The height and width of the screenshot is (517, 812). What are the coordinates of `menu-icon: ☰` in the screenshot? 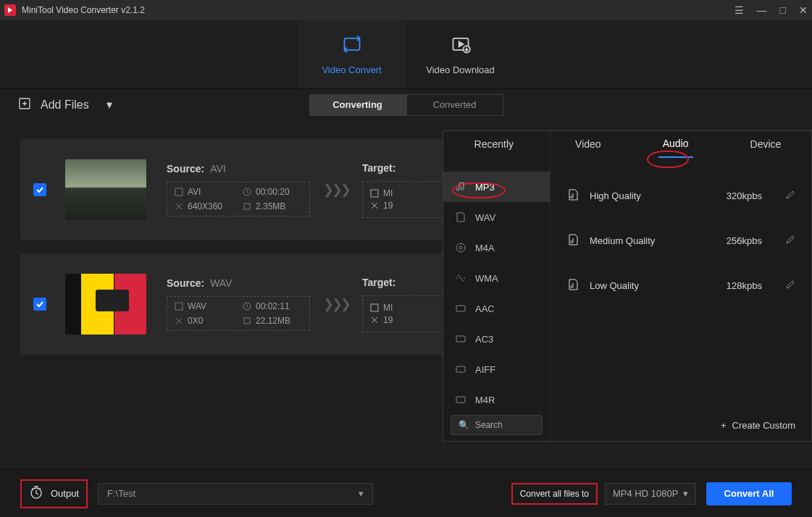 It's located at (739, 10).